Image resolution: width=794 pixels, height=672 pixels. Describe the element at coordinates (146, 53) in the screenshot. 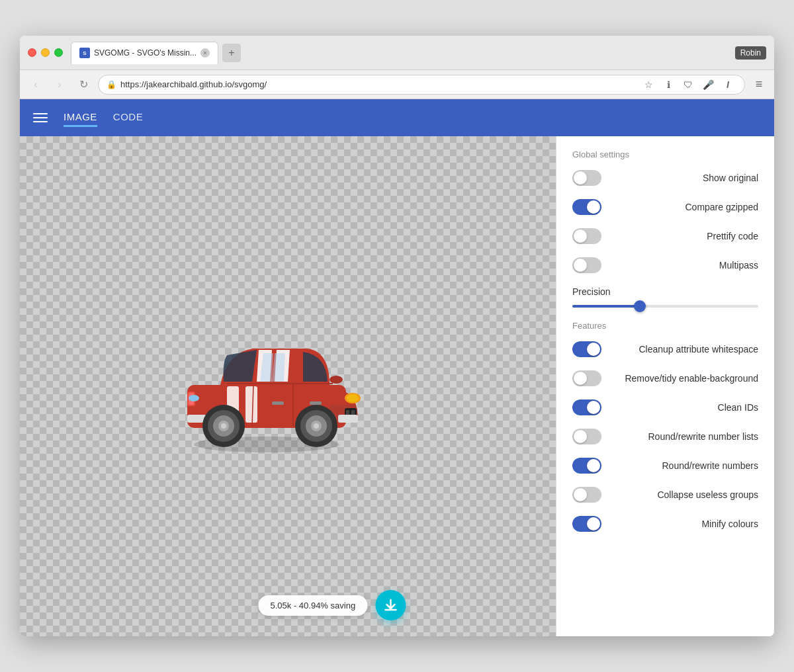

I see `tab-title: SVGOMG - SVGO's Missin...` at that location.